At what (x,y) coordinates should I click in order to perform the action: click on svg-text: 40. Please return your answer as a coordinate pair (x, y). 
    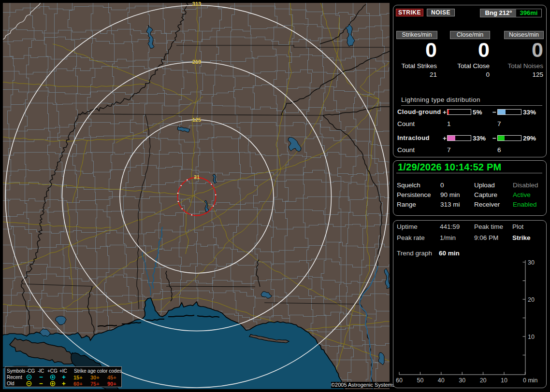
    Looking at the image, I should click on (441, 380).